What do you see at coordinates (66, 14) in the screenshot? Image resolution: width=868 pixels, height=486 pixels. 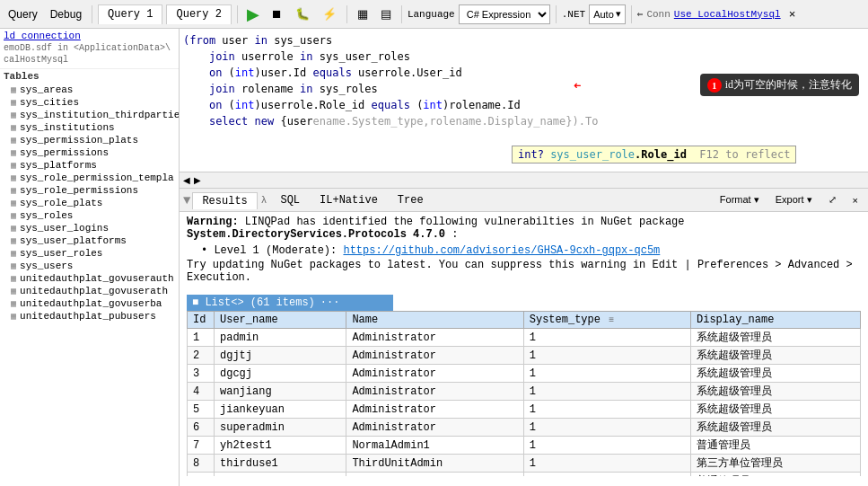 I see `debug-menu-btn: Debug` at bounding box center [66, 14].